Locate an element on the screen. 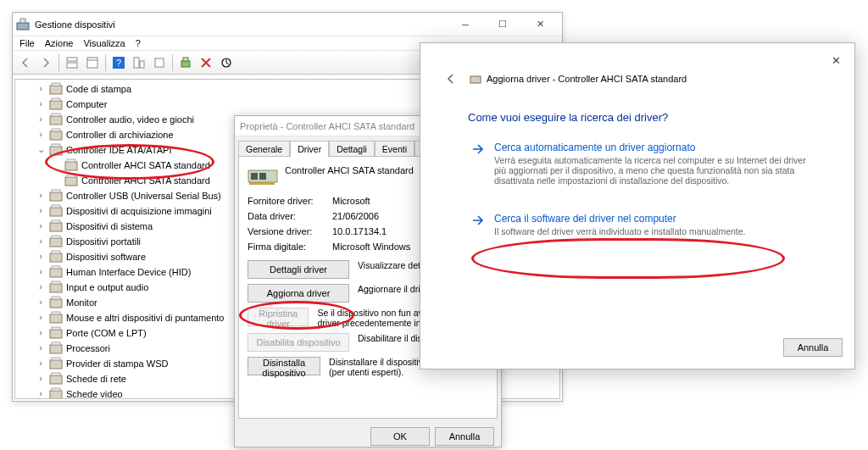  tree-item-label: Human Interface Device (HID) is located at coordinates (129, 272).